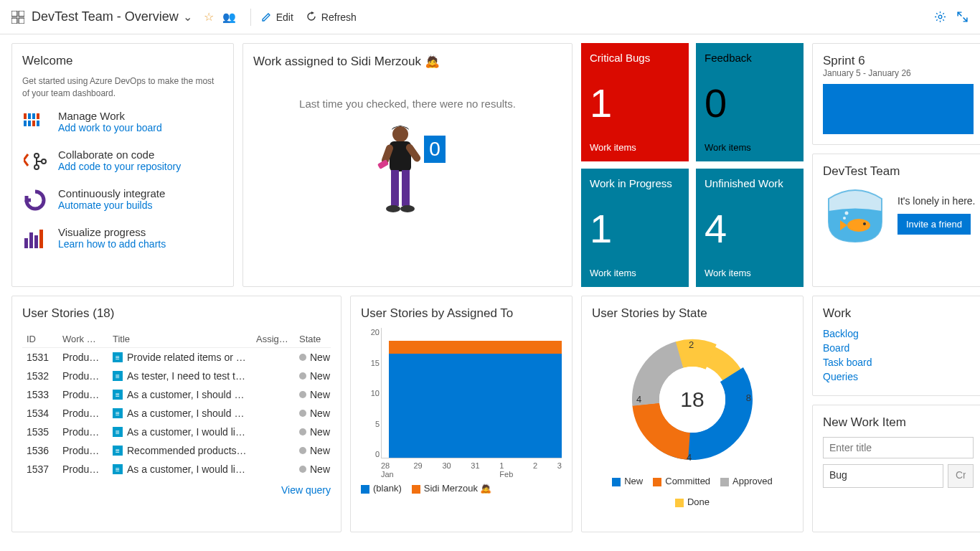 Image resolution: width=980 pixels, height=551 pixels. I want to click on welcome-item-link: Add code to your repository, so click(119, 166).